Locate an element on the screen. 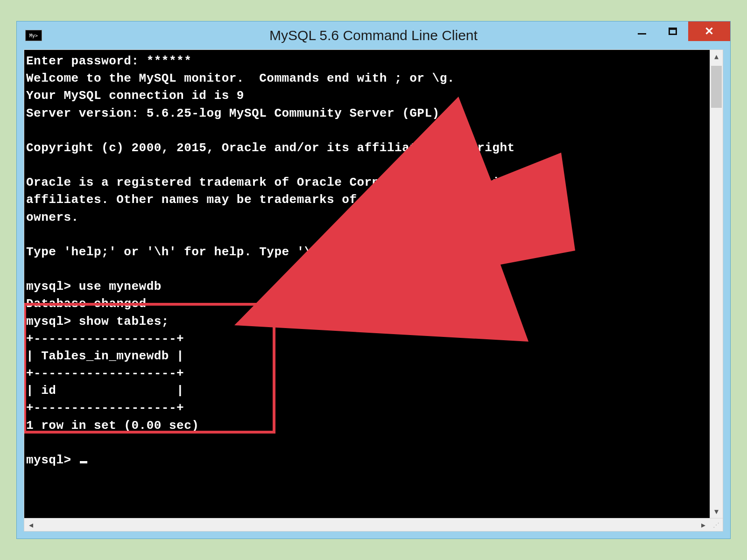 The height and width of the screenshot is (560, 747). horizontal-scrollbar: ◂ ▸ ⋰ is located at coordinates (374, 525).